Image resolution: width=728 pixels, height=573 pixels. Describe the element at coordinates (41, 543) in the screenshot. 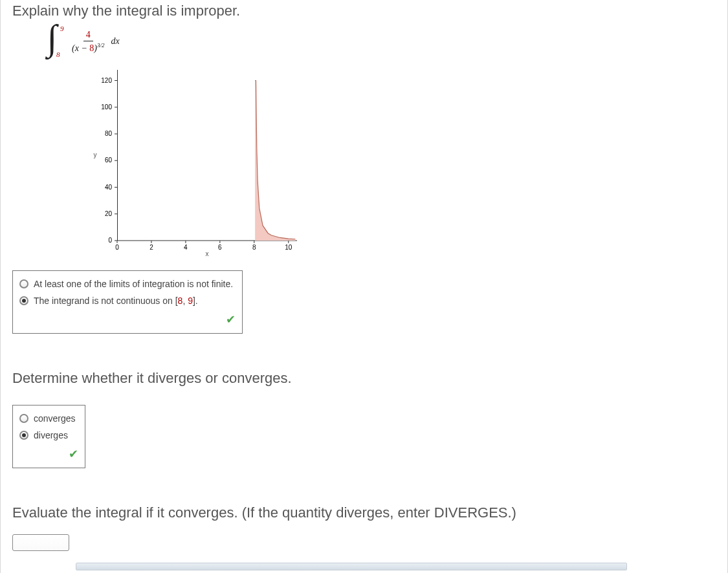

I see `answer-input` at that location.